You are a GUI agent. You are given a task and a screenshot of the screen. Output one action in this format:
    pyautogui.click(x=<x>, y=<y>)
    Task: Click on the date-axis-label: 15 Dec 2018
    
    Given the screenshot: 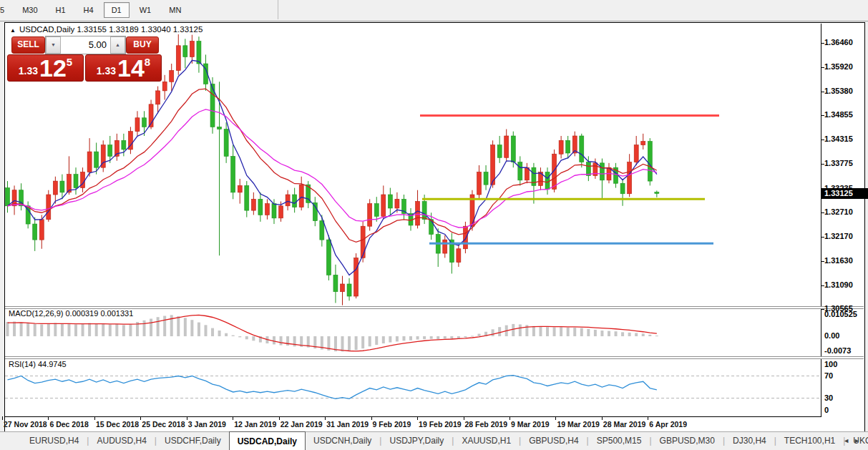 What is the action you would take?
    pyautogui.click(x=117, y=424)
    